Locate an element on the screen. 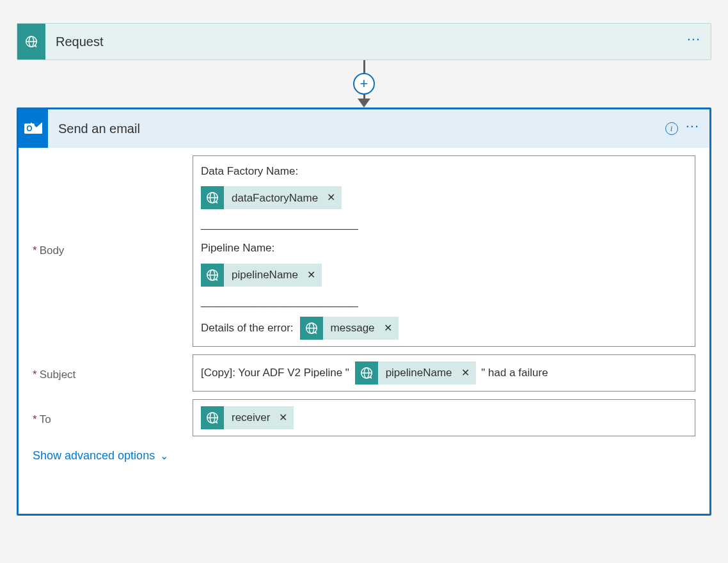 Image resolution: width=728 pixels, height=563 pixels. send-email-more-icon: ··· is located at coordinates (692, 129).